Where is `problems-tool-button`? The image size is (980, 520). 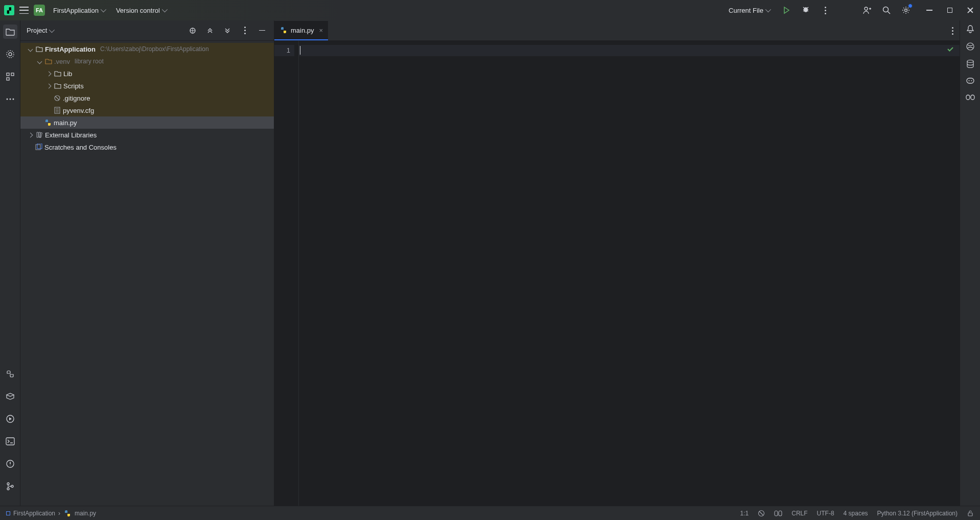
problems-tool-button is located at coordinates (10, 464).